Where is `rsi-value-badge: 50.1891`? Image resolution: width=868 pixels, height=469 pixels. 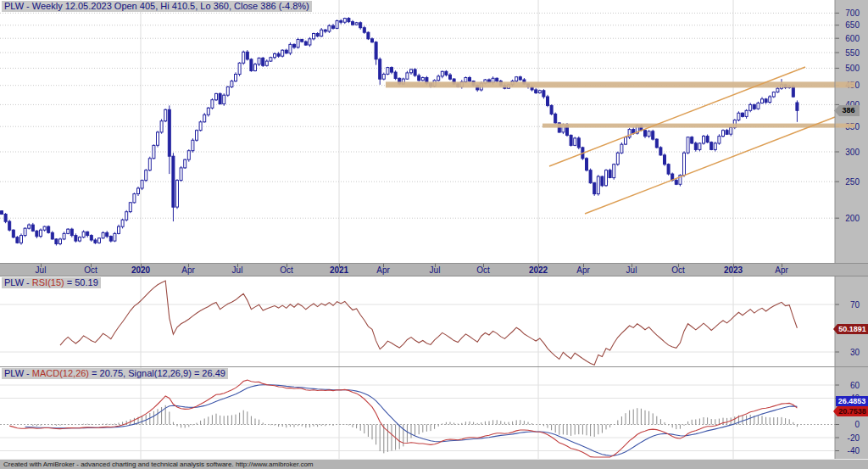
rsi-value-badge: 50.1891 is located at coordinates (851, 329).